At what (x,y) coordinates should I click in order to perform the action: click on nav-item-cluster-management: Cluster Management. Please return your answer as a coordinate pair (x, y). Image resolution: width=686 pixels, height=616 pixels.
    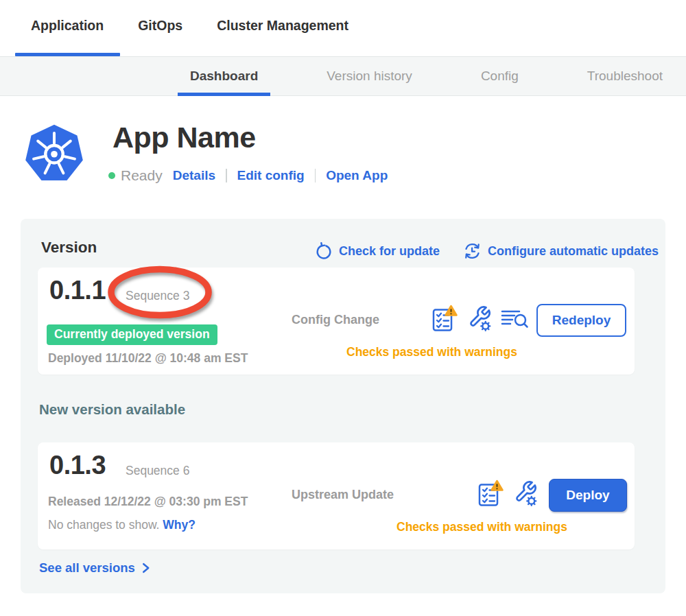
    Looking at the image, I should click on (283, 28).